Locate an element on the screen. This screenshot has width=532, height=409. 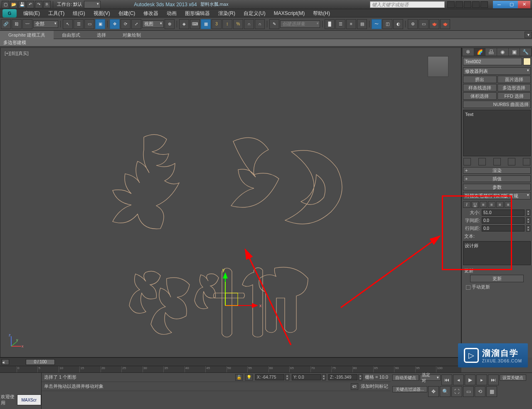
ref-coordsys-dropdown: 视图 is located at coordinates (153, 24).